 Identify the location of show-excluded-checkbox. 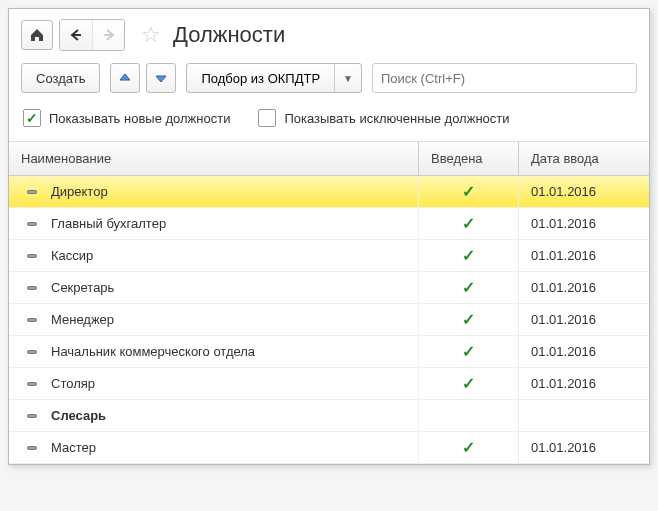
(267, 118).